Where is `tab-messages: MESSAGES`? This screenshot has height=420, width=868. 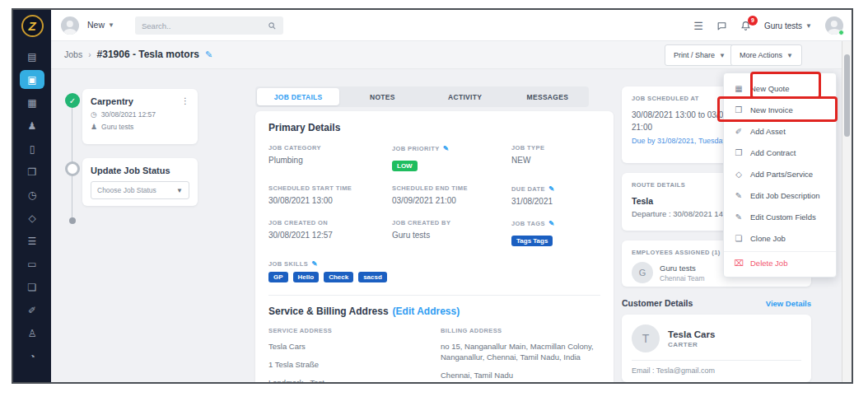 tab-messages: MESSAGES is located at coordinates (548, 97).